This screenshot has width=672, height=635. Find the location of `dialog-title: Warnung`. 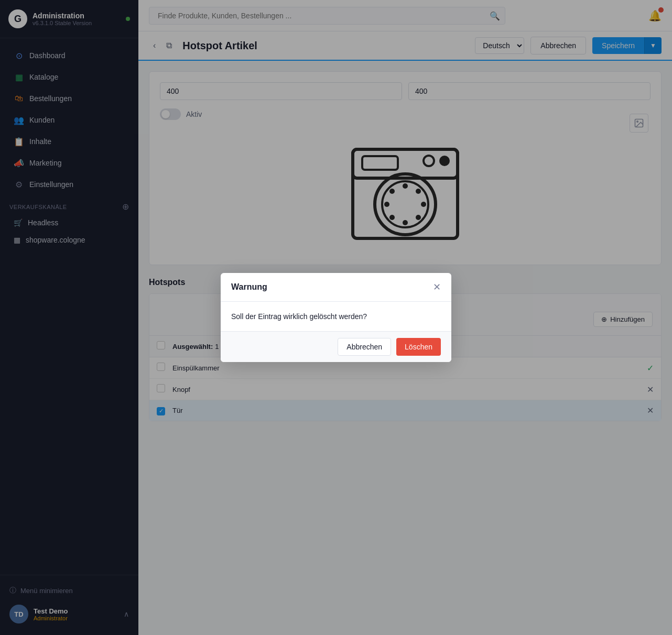

dialog-title: Warnung is located at coordinates (250, 287).